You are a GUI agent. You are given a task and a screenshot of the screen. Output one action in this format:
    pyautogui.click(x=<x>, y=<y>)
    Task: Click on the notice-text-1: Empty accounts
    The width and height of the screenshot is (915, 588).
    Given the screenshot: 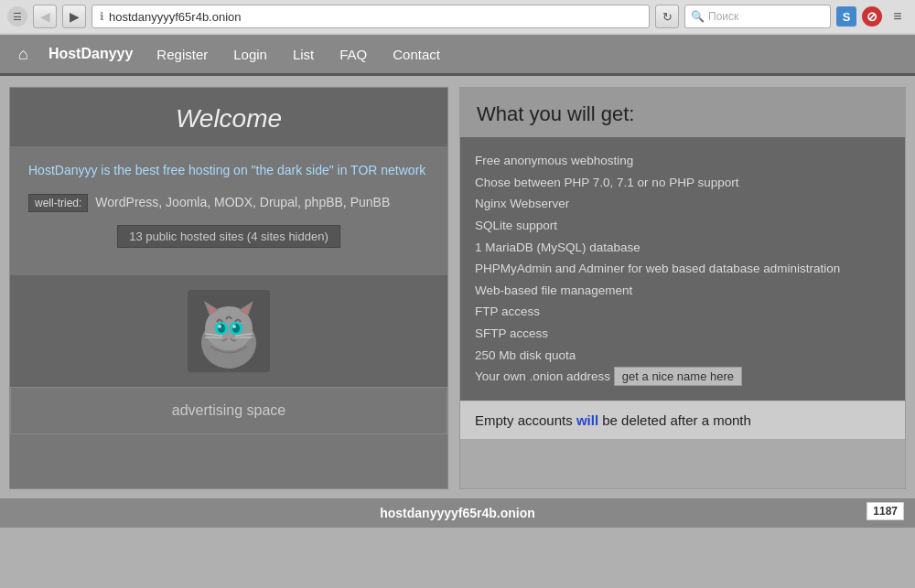 What is the action you would take?
    pyautogui.click(x=525, y=421)
    